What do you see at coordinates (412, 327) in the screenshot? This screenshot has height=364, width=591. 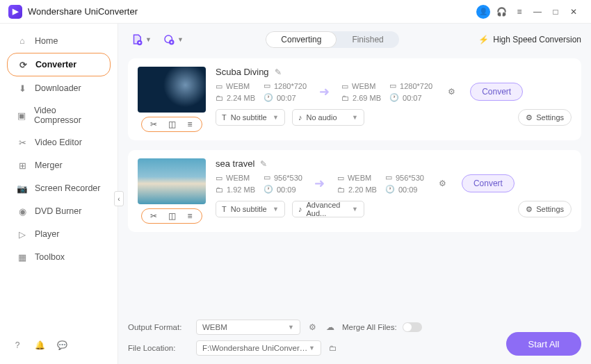 I see `merge-toggle` at bounding box center [412, 327].